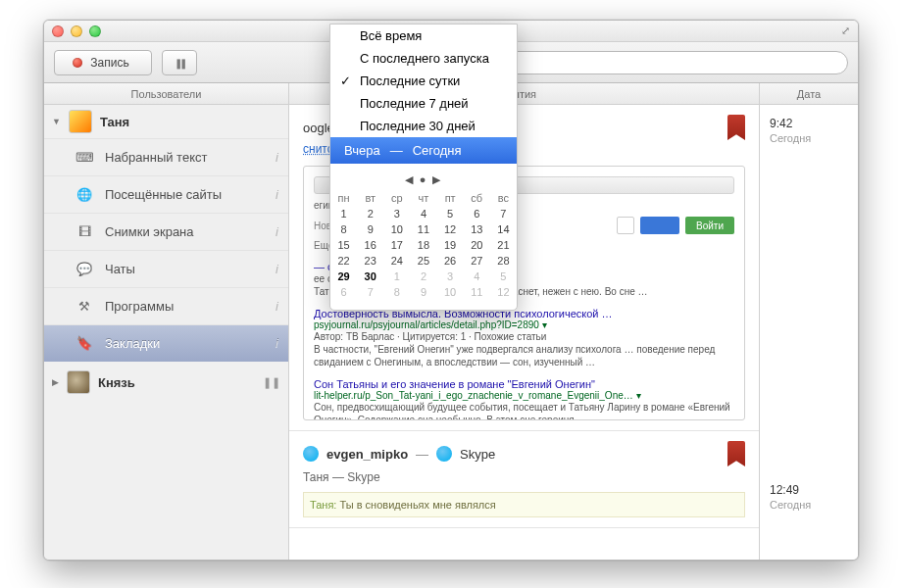 This screenshot has height=588, width=902. Describe the element at coordinates (424, 245) in the screenshot. I see `calendar-day: 18` at that location.